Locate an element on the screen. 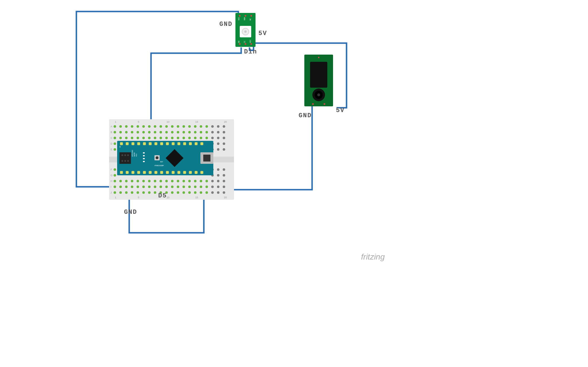 The width and height of the screenshot is (588, 367). label-gnd-bb: GND is located at coordinates (131, 212).